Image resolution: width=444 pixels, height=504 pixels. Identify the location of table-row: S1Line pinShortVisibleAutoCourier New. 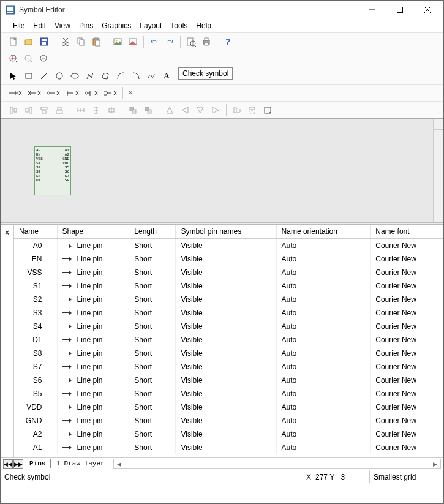
(229, 286).